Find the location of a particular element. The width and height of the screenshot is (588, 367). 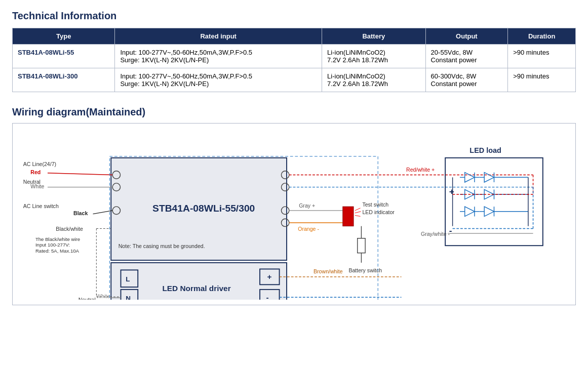

svg-text: Orange - is located at coordinates (308, 229).